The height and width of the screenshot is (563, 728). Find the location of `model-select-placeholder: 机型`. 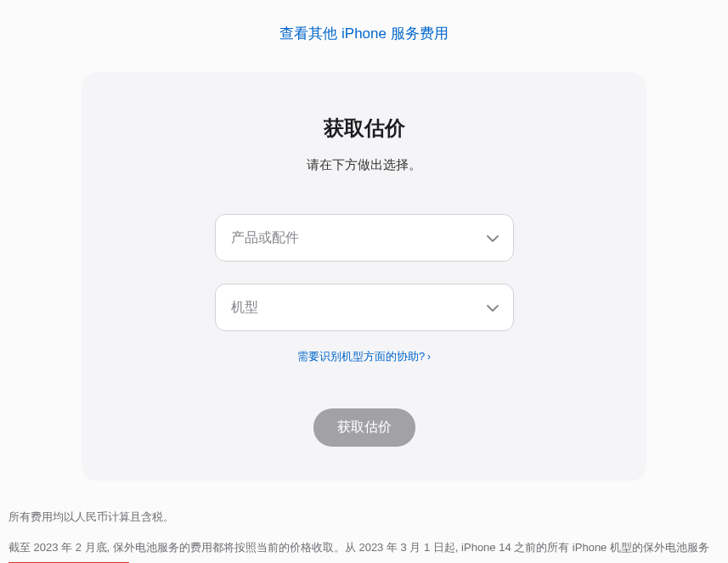

model-select-placeholder: 机型 is located at coordinates (245, 307).